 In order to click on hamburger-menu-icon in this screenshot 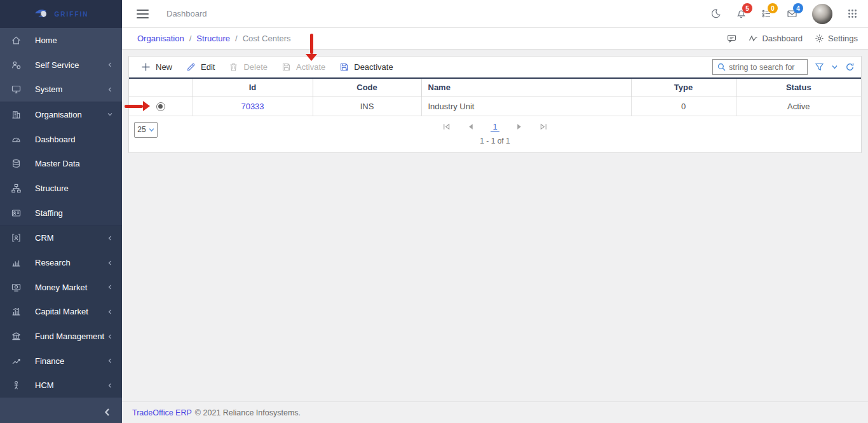, I will do `click(142, 14)`.